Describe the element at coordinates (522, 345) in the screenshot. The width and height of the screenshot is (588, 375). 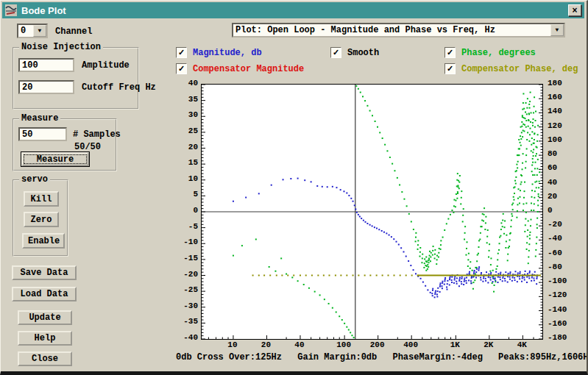
I see `xlabels-tick: 4K` at that location.